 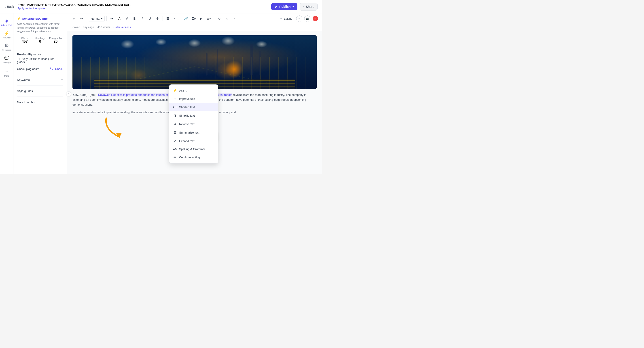 I want to click on sidebar-item-message: 💬 Message, so click(x=6, y=60).